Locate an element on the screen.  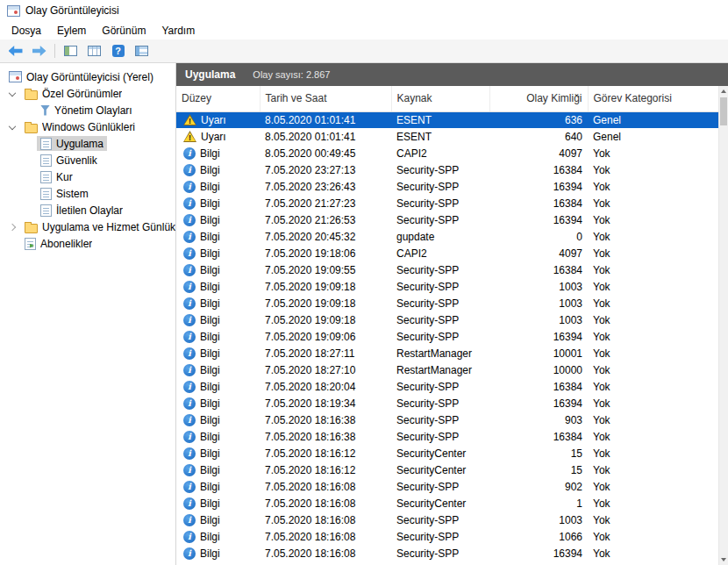
menu-item-0: Dosya is located at coordinates (26, 30).